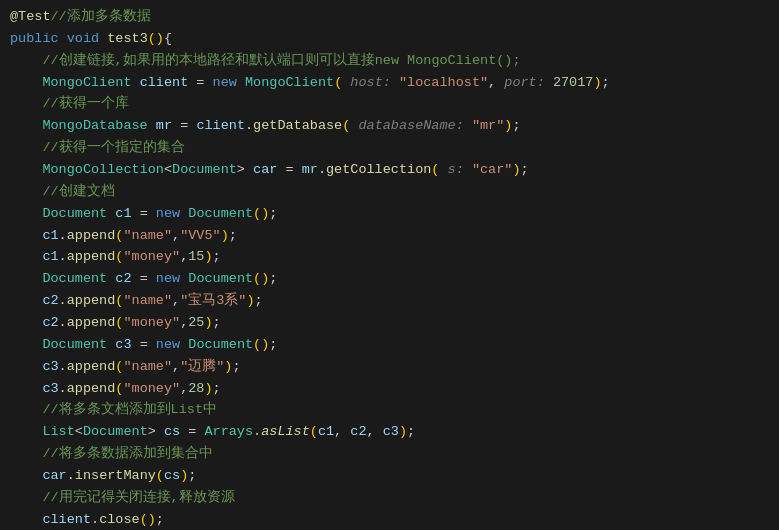 This screenshot has width=779, height=530. What do you see at coordinates (390, 520) in the screenshot?
I see `line-24: client.close();` at bounding box center [390, 520].